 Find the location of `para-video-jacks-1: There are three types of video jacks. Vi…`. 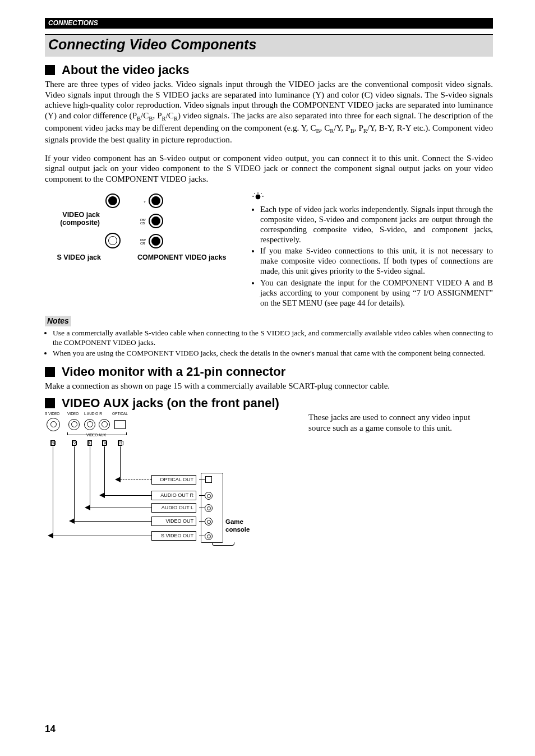

para-video-jacks-1: There are three types of video jacks. Vi… is located at coordinates (269, 112).